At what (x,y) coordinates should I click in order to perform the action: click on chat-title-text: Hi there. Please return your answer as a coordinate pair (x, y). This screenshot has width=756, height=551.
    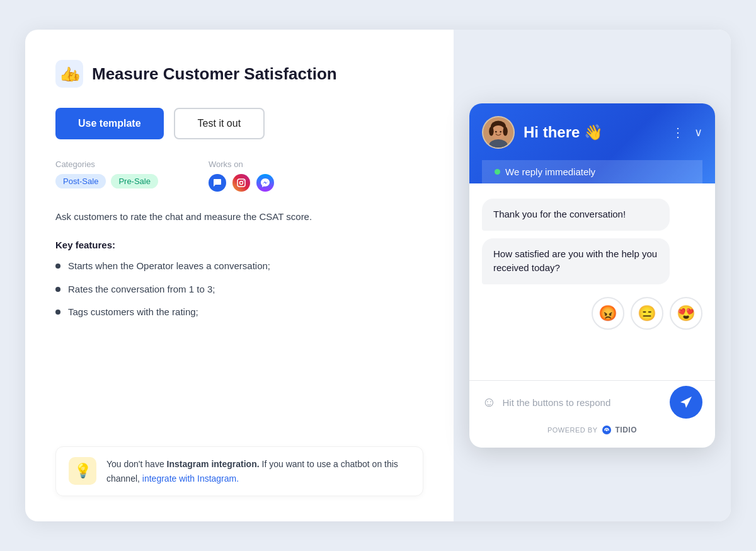
    Looking at the image, I should click on (552, 132).